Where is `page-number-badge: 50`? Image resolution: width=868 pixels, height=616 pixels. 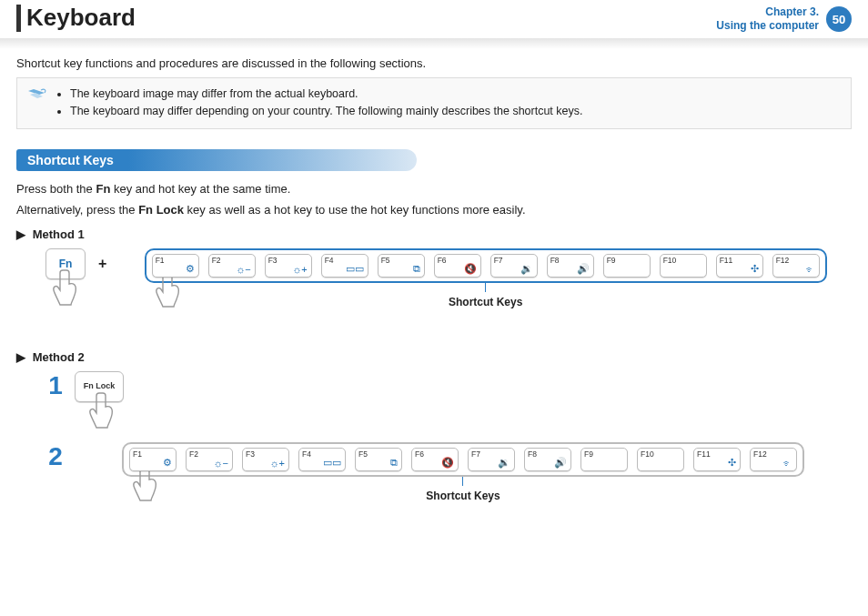 page-number-badge: 50 is located at coordinates (839, 19).